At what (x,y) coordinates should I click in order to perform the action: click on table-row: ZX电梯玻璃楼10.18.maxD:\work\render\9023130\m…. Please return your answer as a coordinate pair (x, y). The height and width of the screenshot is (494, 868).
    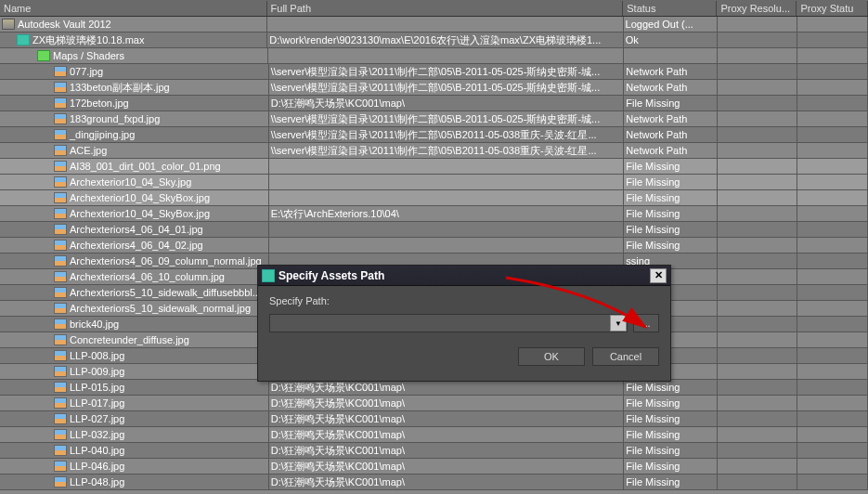
    Looking at the image, I should click on (434, 41).